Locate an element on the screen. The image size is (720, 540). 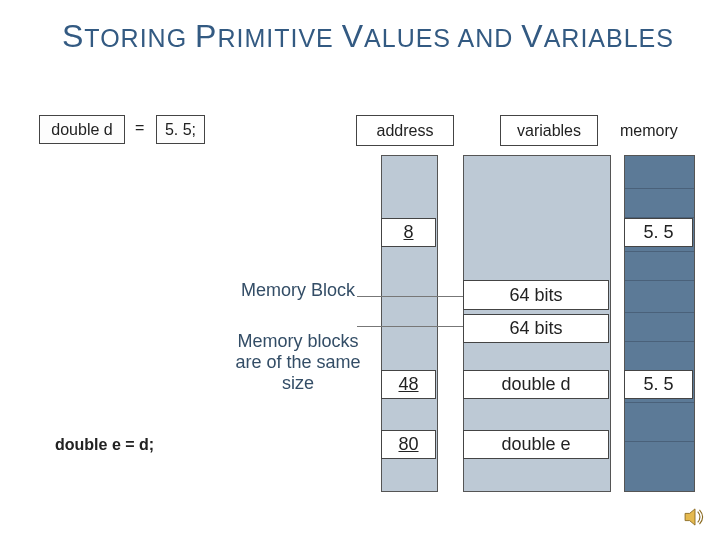
address-cell-8: 8 is located at coordinates (408, 232).